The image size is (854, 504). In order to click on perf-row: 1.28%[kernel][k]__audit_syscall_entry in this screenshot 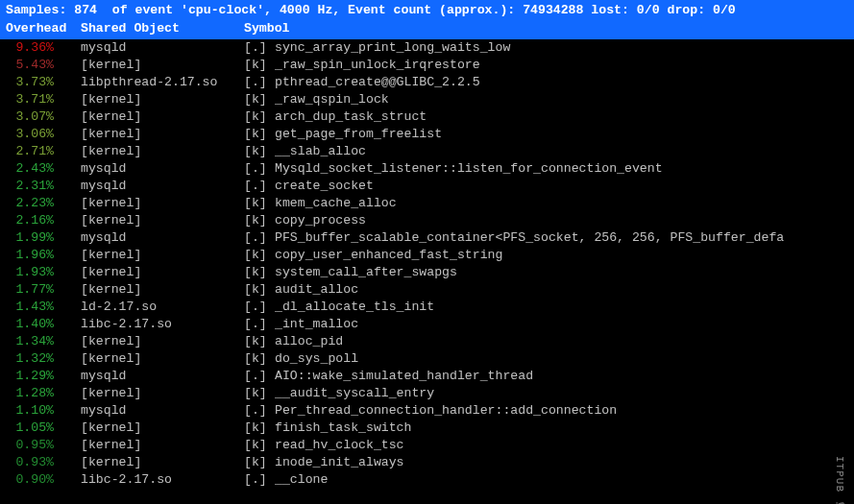, I will do `click(427, 394)`.